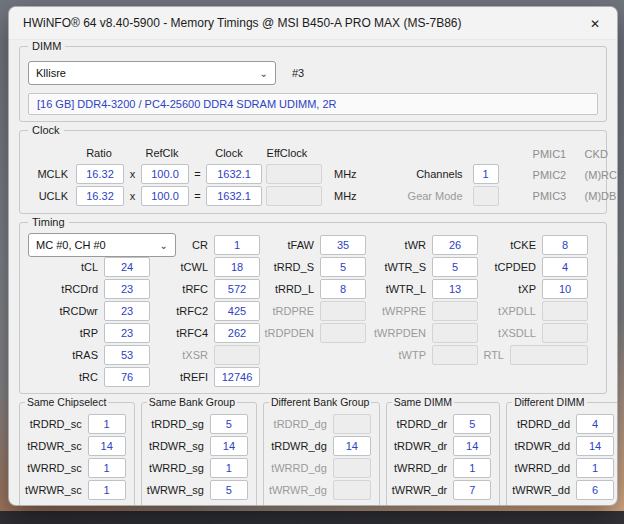 The height and width of the screenshot is (524, 624). What do you see at coordinates (237, 355) in the screenshot?
I see `field-txsr-value` at bounding box center [237, 355].